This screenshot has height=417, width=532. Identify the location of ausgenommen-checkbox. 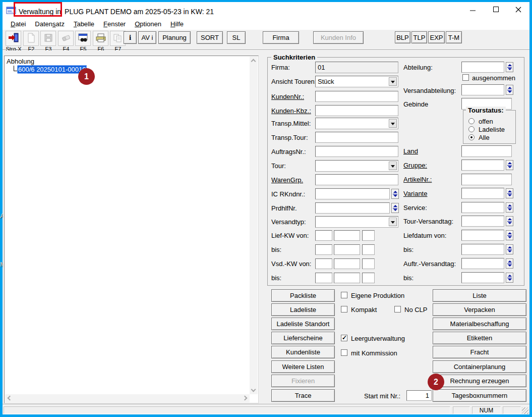
(466, 78).